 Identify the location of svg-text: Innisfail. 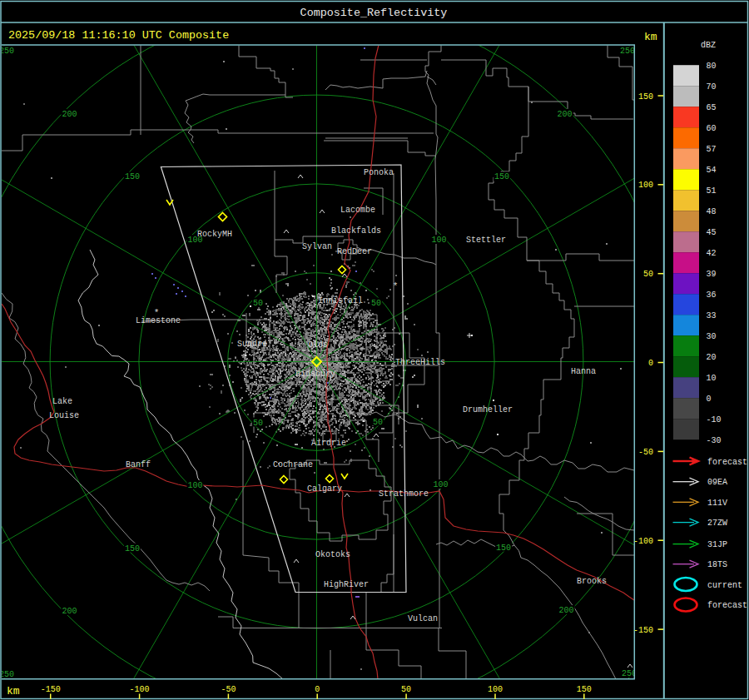
(340, 301).